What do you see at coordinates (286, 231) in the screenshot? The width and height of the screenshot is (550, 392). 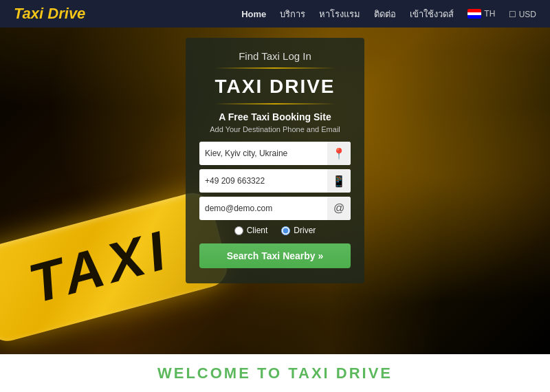 I see `driver-radio` at bounding box center [286, 231].